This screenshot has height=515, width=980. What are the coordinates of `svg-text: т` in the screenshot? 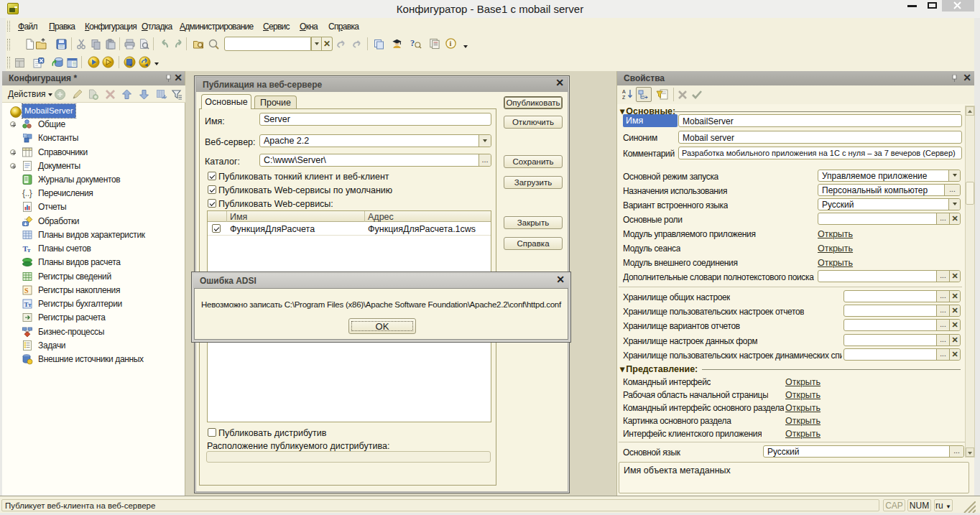 It's located at (29, 250).